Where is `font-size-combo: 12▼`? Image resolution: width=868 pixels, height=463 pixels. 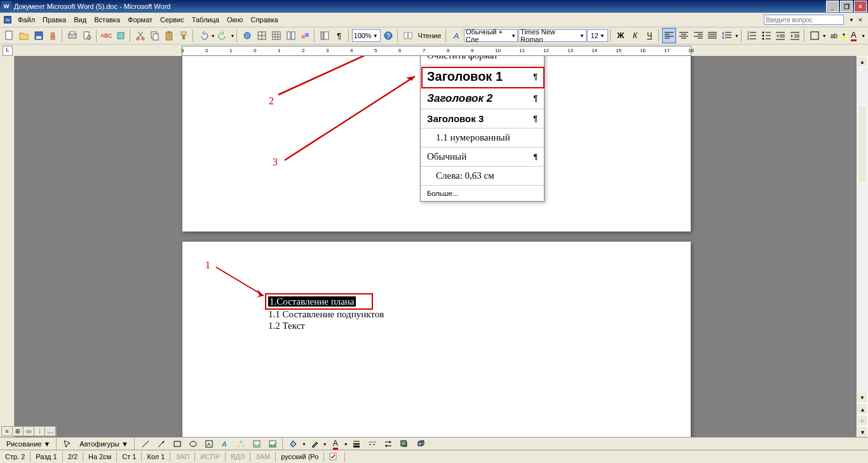
font-size-combo: 12▼ is located at coordinates (597, 36).